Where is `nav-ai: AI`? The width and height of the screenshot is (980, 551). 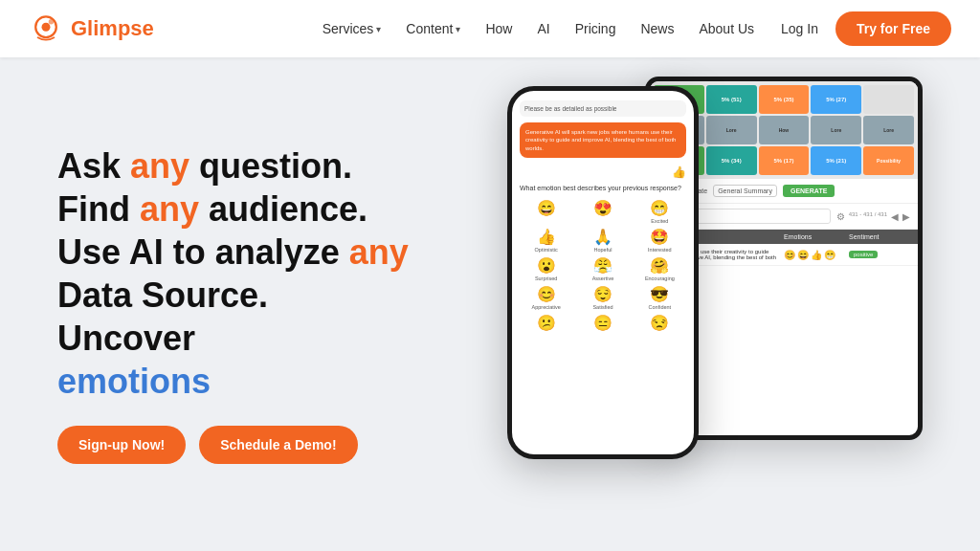 nav-ai: AI is located at coordinates (544, 29).